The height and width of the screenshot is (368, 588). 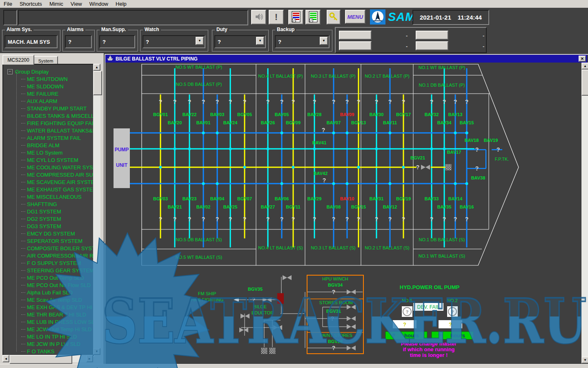 I want to click on valve-column-BAV20: ??BAV20BAV21, so click(x=175, y=158).